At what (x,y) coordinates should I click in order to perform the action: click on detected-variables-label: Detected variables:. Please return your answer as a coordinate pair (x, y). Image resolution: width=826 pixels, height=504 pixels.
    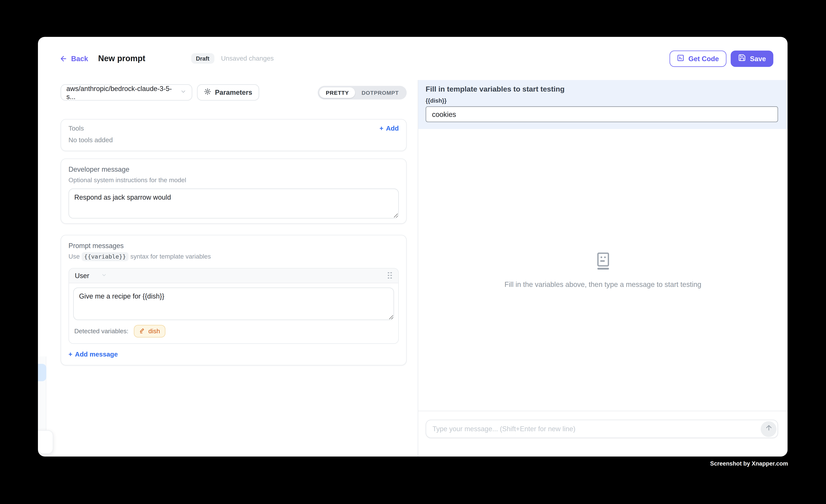
    Looking at the image, I should click on (101, 331).